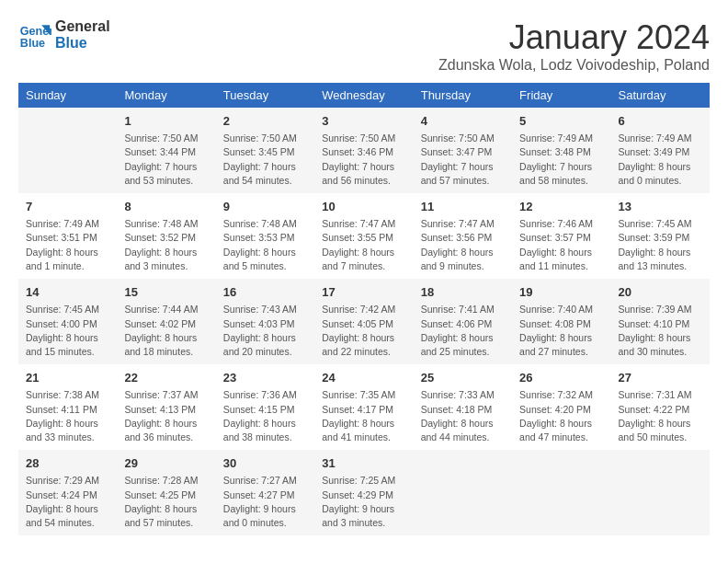  What do you see at coordinates (265, 331) in the screenshot?
I see `day-info: Sunrise: 7:43 AMSunset: 4:03 PMDaylight:…` at bounding box center [265, 331].